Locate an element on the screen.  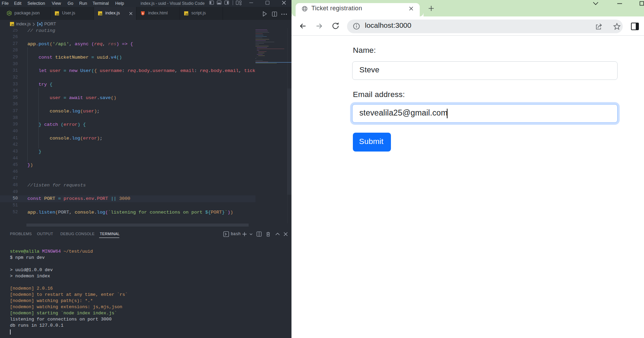
svg-text: JS is located at coordinates (10, 13).